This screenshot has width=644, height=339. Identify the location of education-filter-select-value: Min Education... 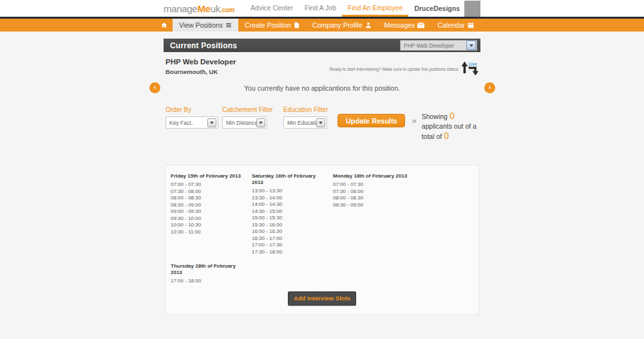
(300, 123).